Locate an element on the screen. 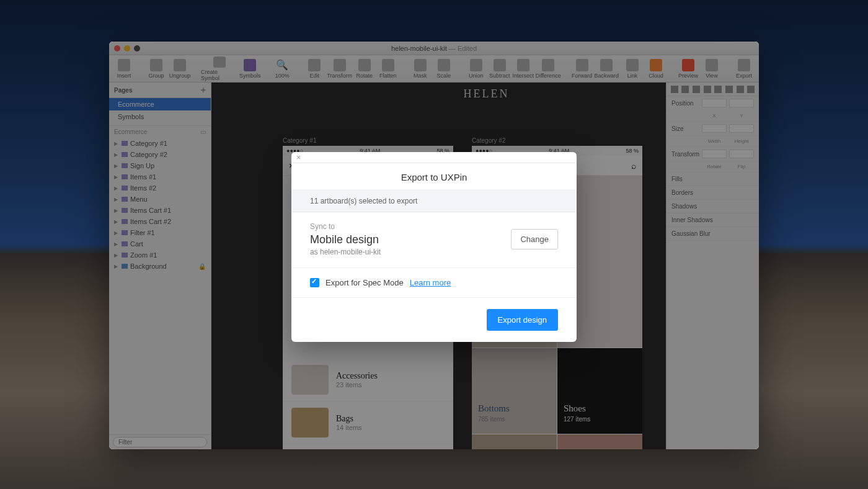 This screenshot has height=489, width=868. scale-button: Scale is located at coordinates (444, 69).